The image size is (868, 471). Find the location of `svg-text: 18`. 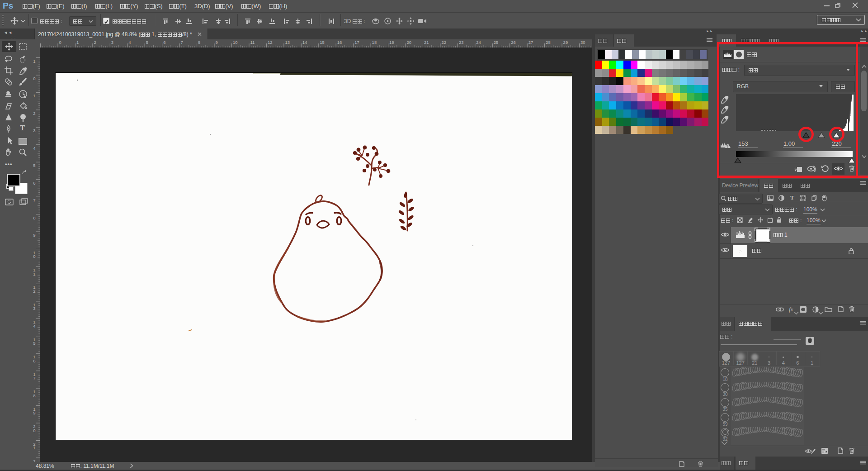

svg-text: 18 is located at coordinates (374, 43).